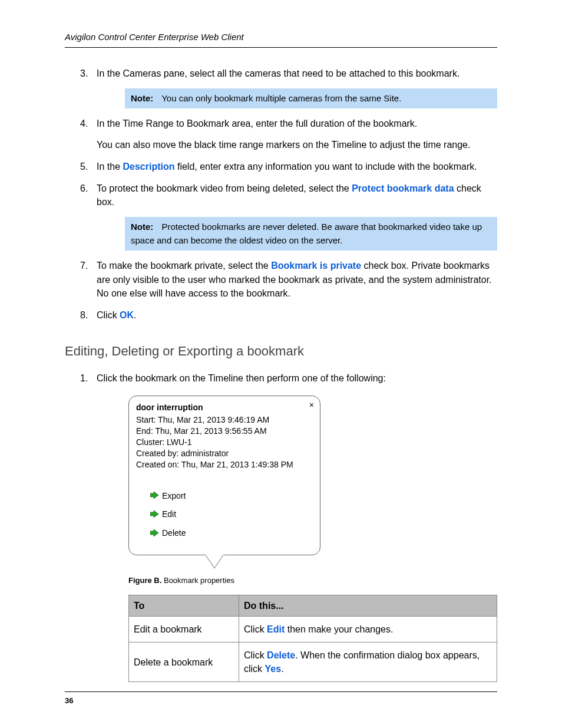 This screenshot has height=728, width=562. I want to click on bookmark-is-private-ref: Bookmark is private, so click(316, 265).